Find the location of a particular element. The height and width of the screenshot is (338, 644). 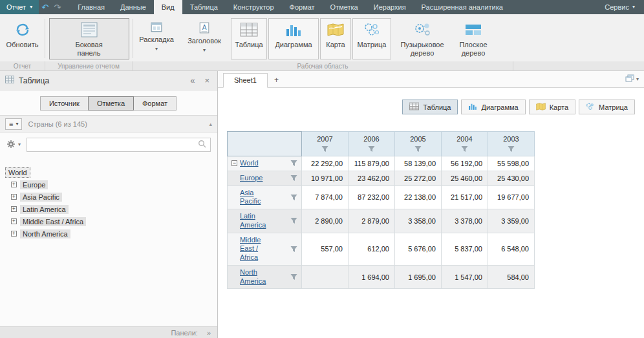

tree-item-label: Asia Pacific is located at coordinates (41, 197).